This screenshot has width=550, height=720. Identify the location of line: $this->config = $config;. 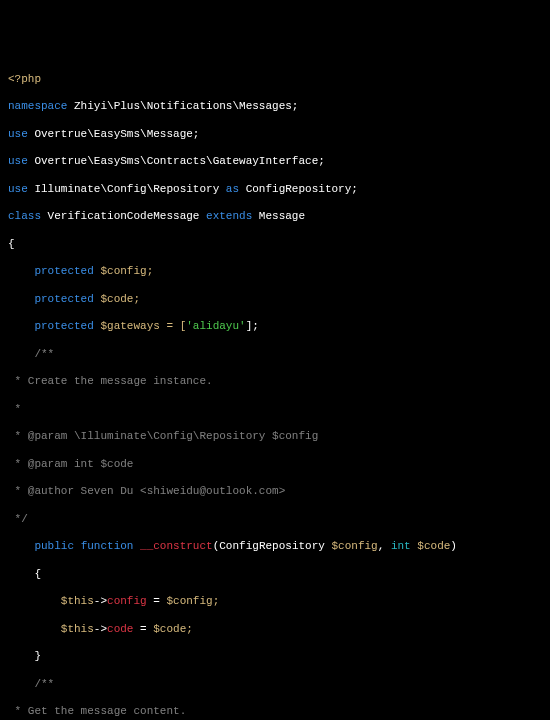
(275, 602).